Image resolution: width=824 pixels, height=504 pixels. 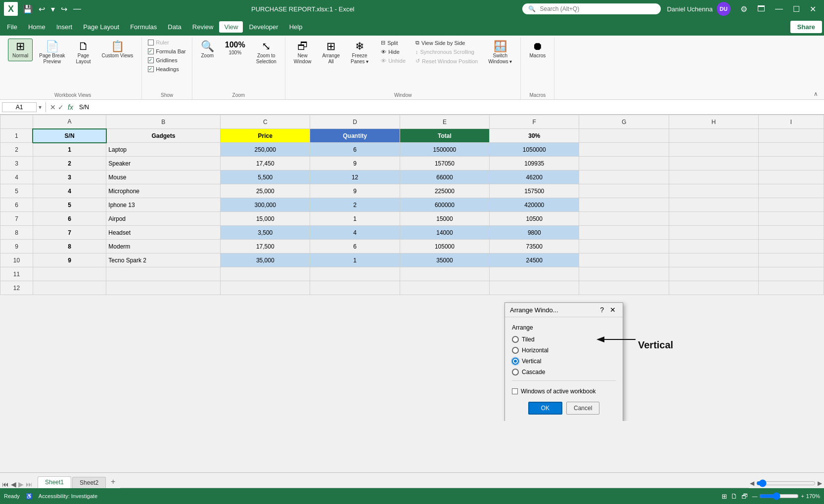 I want to click on table-cell: Tecno Spark 2, so click(x=163, y=260).